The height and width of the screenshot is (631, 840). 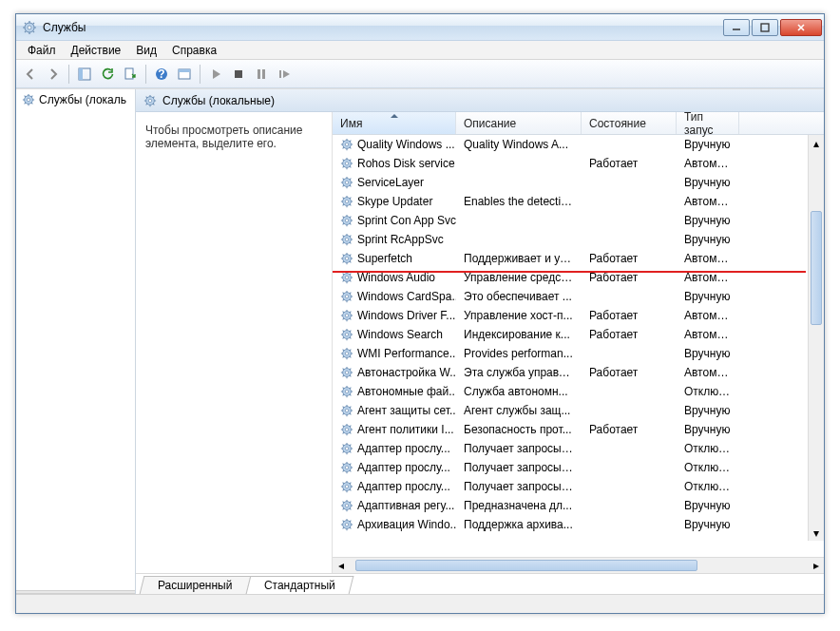 I want to click on table-row: Адаптивная регу...Предназначена дл...Вру…, so click(x=578, y=506).